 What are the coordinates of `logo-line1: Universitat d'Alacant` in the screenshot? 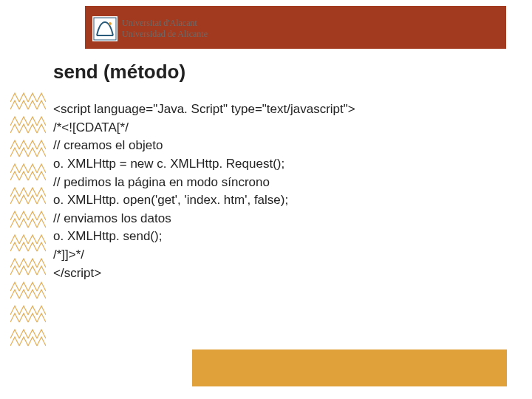 It's located at (165, 24).